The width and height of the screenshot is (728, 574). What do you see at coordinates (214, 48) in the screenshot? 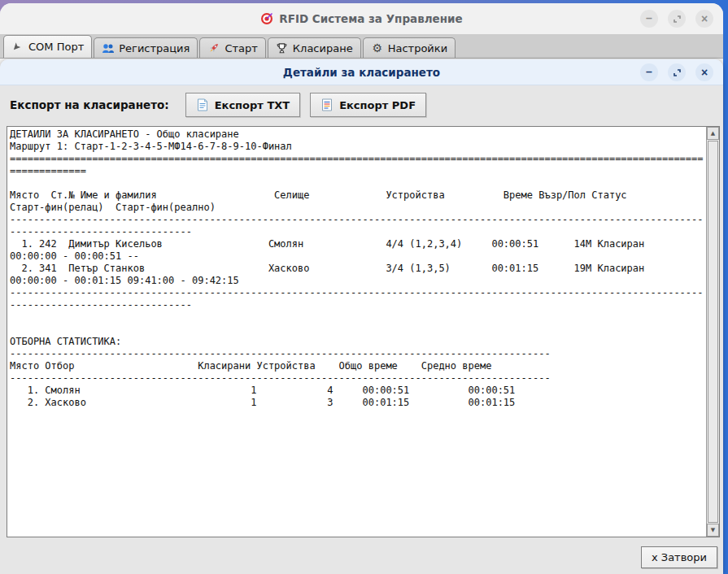
I see `rocket-icon` at bounding box center [214, 48].